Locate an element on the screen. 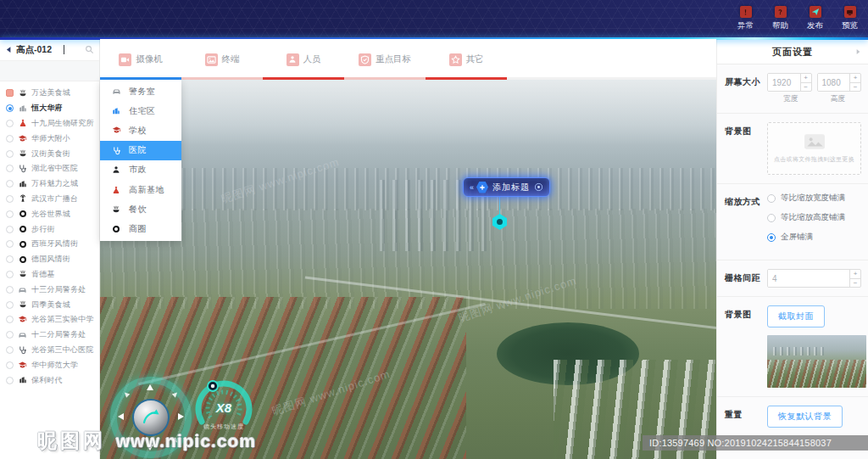  map-label-tag: « 添加标题 is located at coordinates (507, 187).